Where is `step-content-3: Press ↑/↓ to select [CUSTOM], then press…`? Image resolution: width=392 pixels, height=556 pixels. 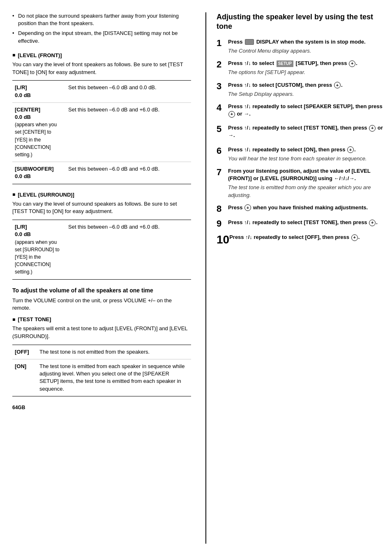 step-content-3: Press ↑/↓ to select [CUSTOM], then press… is located at coordinates (306, 90).